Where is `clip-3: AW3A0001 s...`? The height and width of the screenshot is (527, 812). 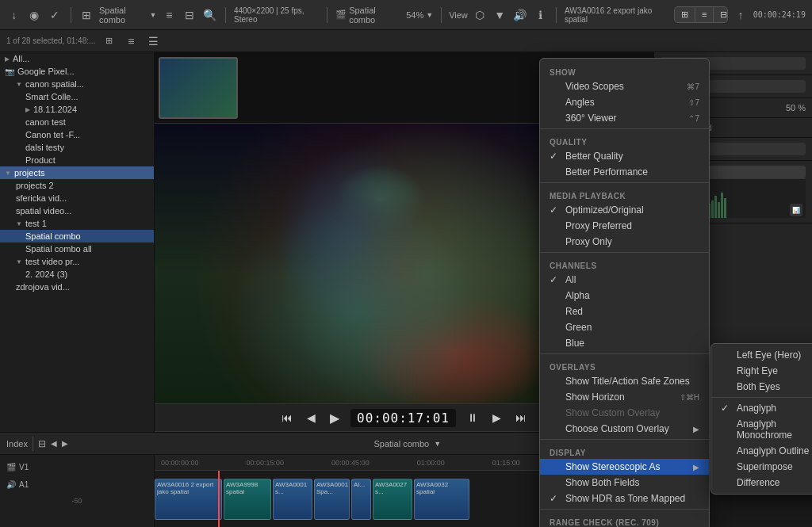 clip-3: AW3A0001 s... is located at coordinates (293, 499).